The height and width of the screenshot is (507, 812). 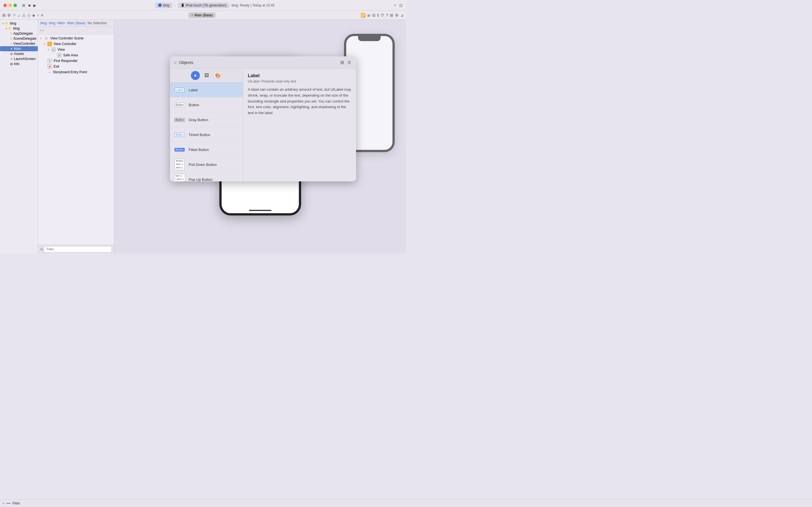 What do you see at coordinates (44, 23) in the screenshot?
I see `breadcrumb-blog1: blog` at bounding box center [44, 23].